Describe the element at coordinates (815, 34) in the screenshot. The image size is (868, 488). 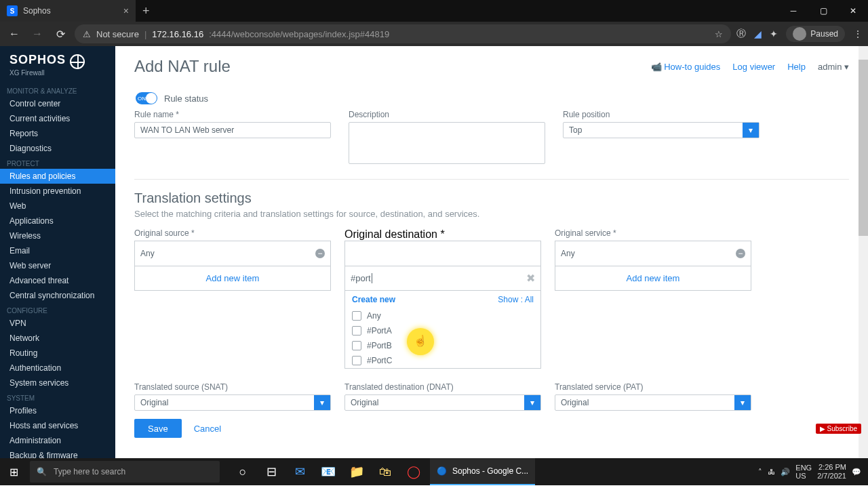
I see `profile-paused: Paused` at that location.